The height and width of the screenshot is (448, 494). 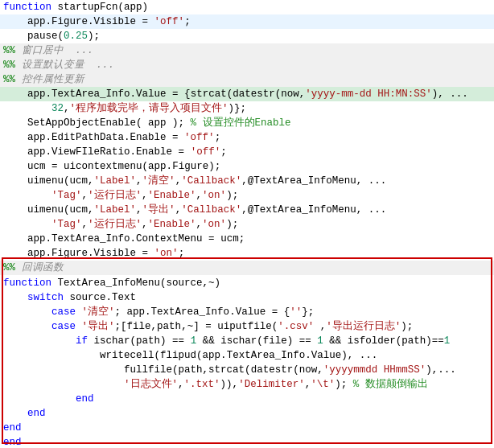 What do you see at coordinates (247, 80) in the screenshot?
I see `code-line-section: %% 控件属性更新` at bounding box center [247, 80].